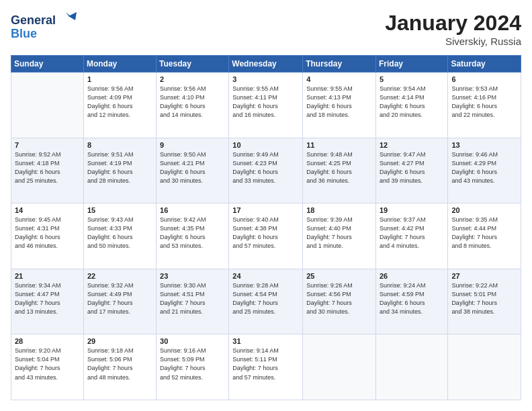 This screenshot has height=411, width=532. What do you see at coordinates (120, 210) in the screenshot?
I see `day-number: 15` at bounding box center [120, 210].